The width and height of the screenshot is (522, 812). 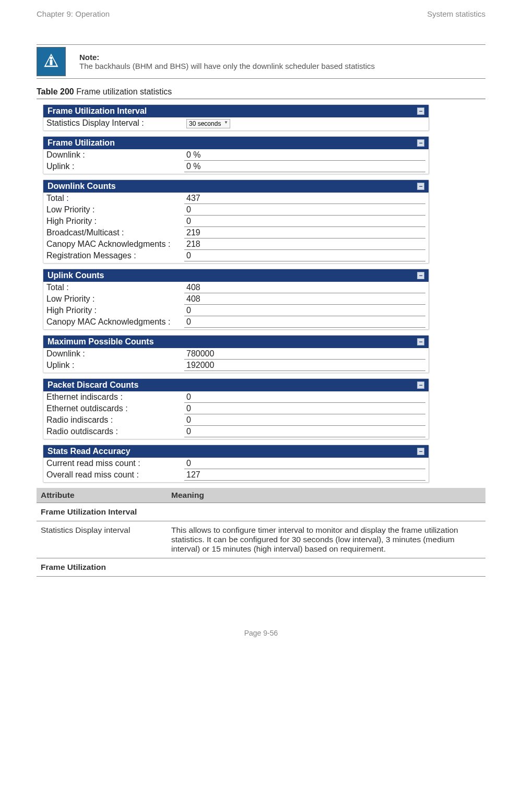 I want to click on row-label: Current read miss count :, so click(x=114, y=463).